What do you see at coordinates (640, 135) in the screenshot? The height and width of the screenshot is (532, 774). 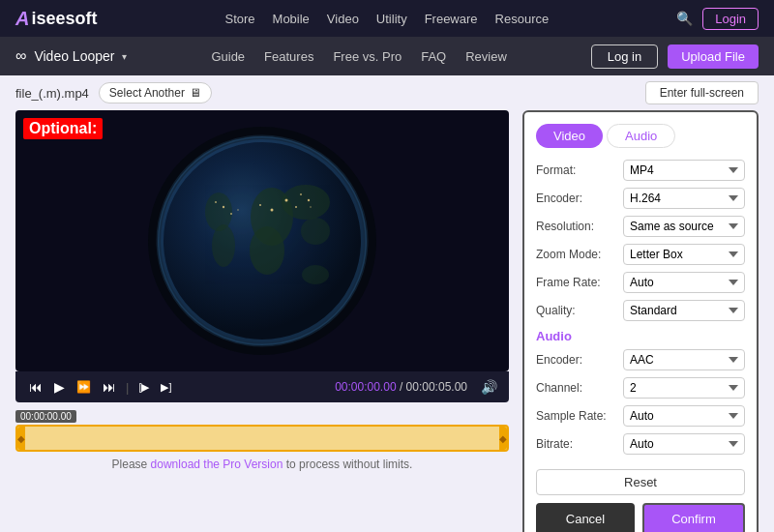 I see `settings-tabs: Video Audio` at bounding box center [640, 135].